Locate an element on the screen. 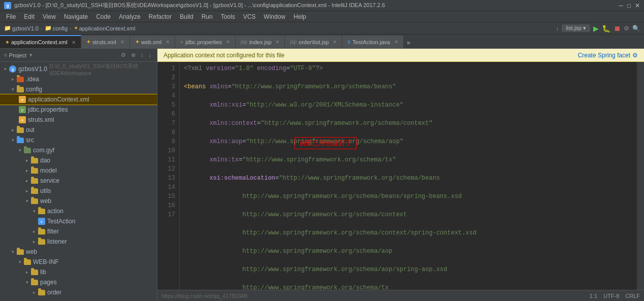  tree-node-gzbos: ▾ g gzbosV1.0 D:\0_0_study\01_SSH项目BOS系统… is located at coordinates (78, 69).